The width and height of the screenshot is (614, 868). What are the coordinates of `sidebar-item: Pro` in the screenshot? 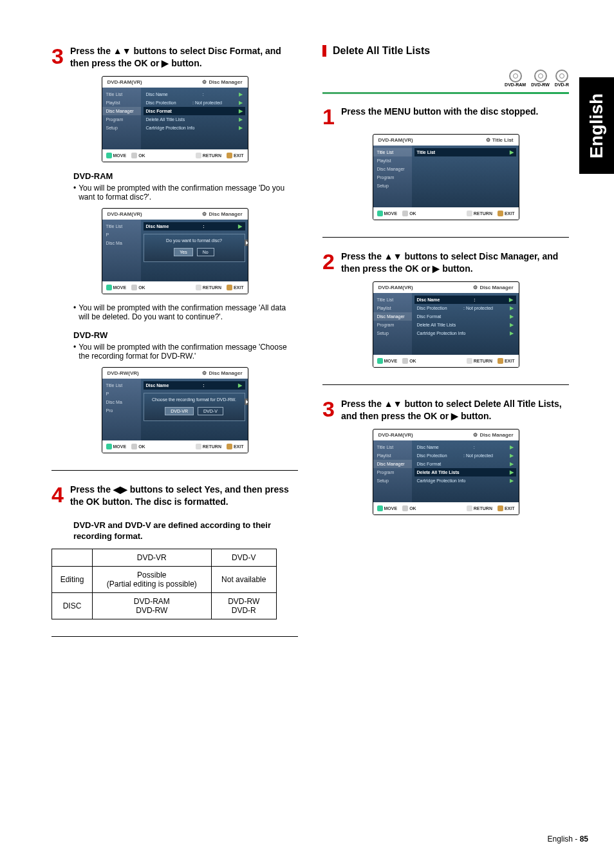 It's located at (122, 411).